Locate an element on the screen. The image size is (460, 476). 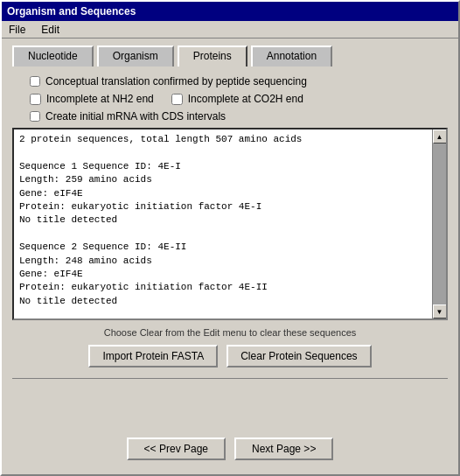
menu-file: File is located at coordinates (17, 30).